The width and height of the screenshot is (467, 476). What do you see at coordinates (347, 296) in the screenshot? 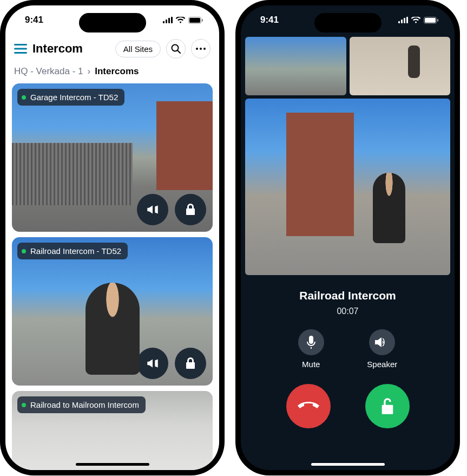
I see `call-title: Railroad Intercom` at bounding box center [347, 296].